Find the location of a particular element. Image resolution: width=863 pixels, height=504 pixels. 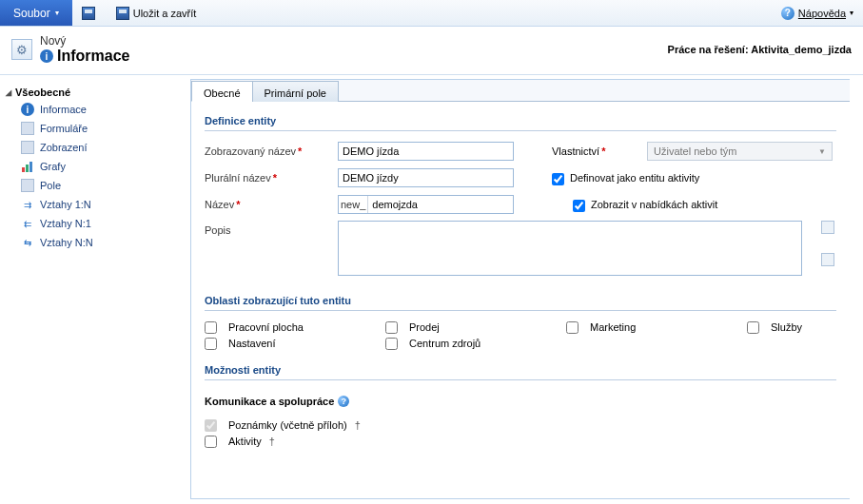

sidebar-item-information: i Informace is located at coordinates (95, 109).